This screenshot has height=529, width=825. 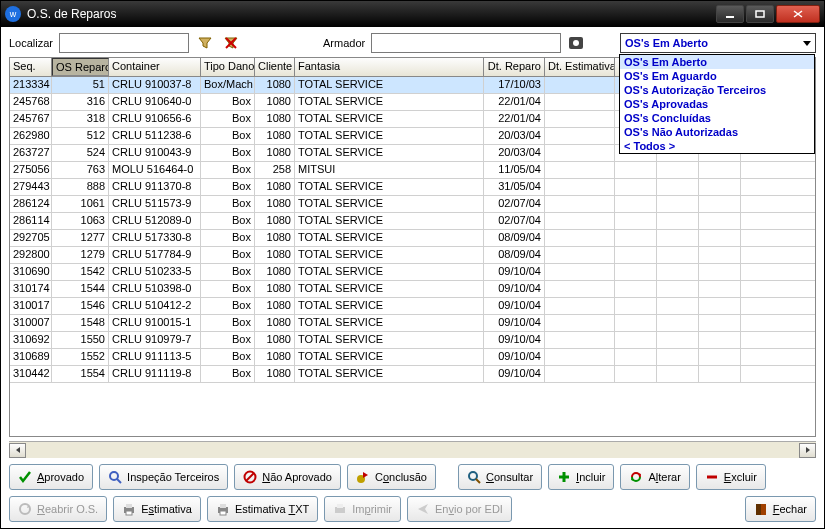 I want to click on table-row: 3106901542CRLU 510233-5Box1080TOTAL SERV…, so click(x=412, y=272).